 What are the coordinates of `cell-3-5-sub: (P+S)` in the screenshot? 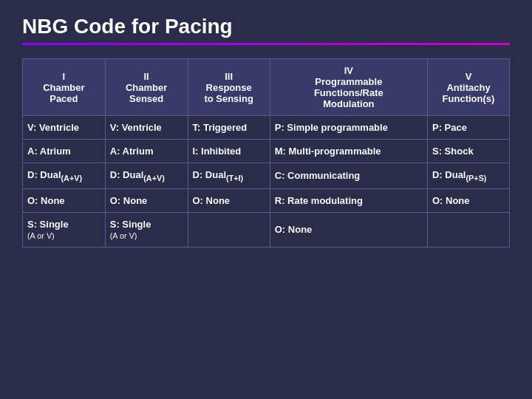 It's located at (476, 178).